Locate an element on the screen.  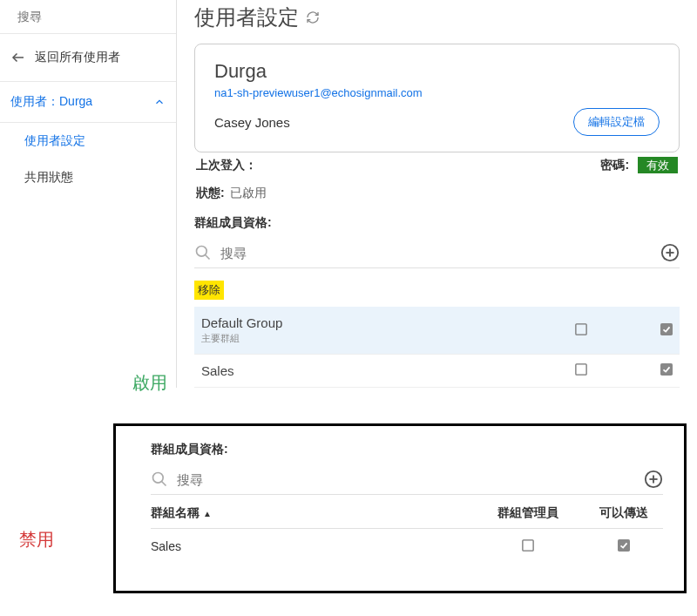
group-search is located at coordinates (437, 253).